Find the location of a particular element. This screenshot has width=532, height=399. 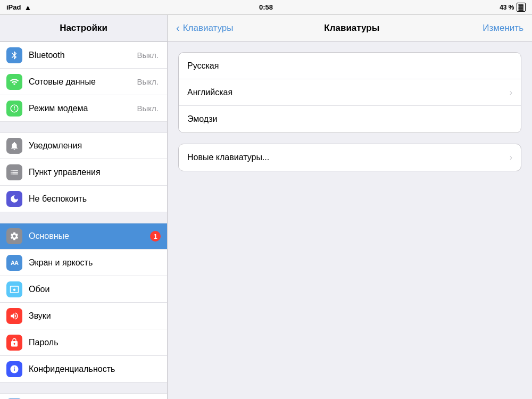

english-chevron-icon: › is located at coordinates (511, 93).